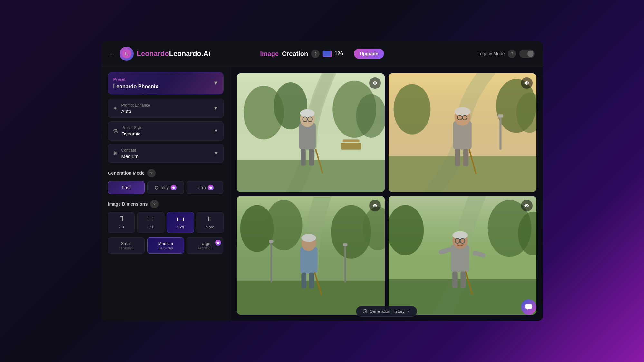 This screenshot has width=644, height=362. Describe the element at coordinates (166, 173) in the screenshot. I see `generation-mode-section: Generation Mode ?` at that location.